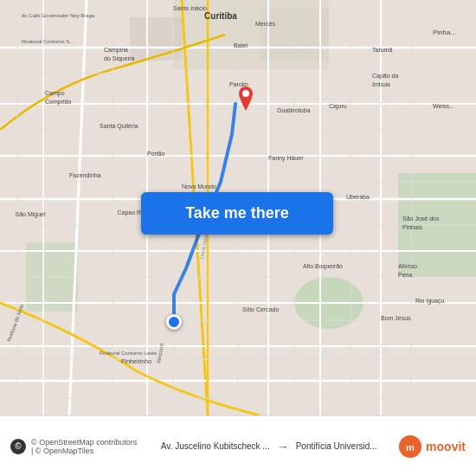 The height and width of the screenshot is (476, 476). What do you see at coordinates (74, 447) in the screenshot?
I see `attribution: © © OpenStreetMap contributors | © OpenM…` at bounding box center [74, 447].